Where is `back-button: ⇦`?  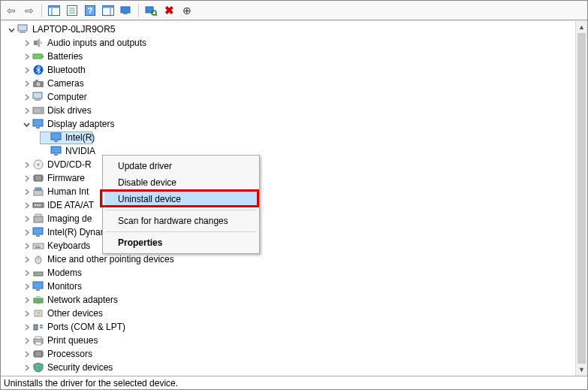 back-button: ⇦ is located at coordinates (11, 11).